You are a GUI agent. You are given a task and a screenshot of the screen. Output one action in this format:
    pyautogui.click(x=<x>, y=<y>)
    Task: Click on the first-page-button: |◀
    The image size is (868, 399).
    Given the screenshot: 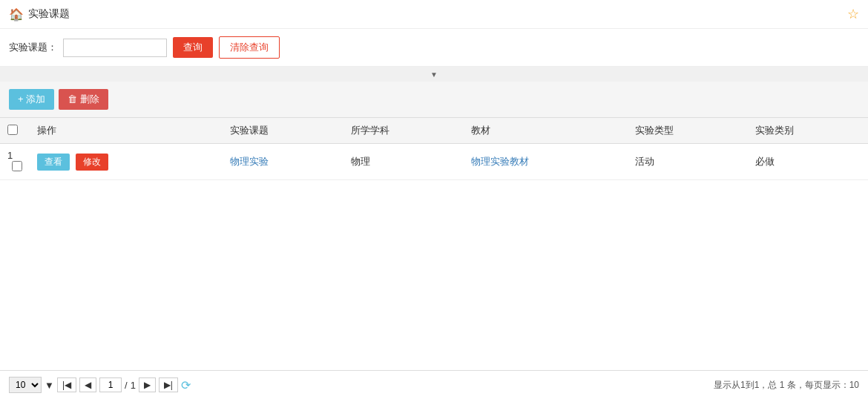 What is the action you would take?
    pyautogui.click(x=67, y=385)
    